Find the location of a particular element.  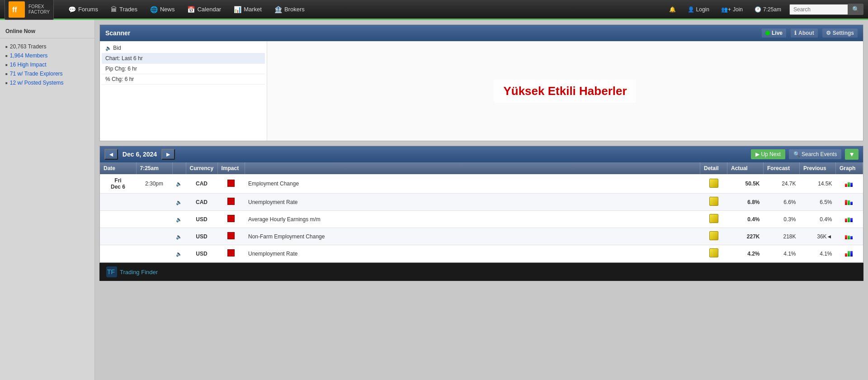

nav-right: 🔔 👤 Login 👥+ Join 🕐 7:25am 🔍 is located at coordinates (764, 9).